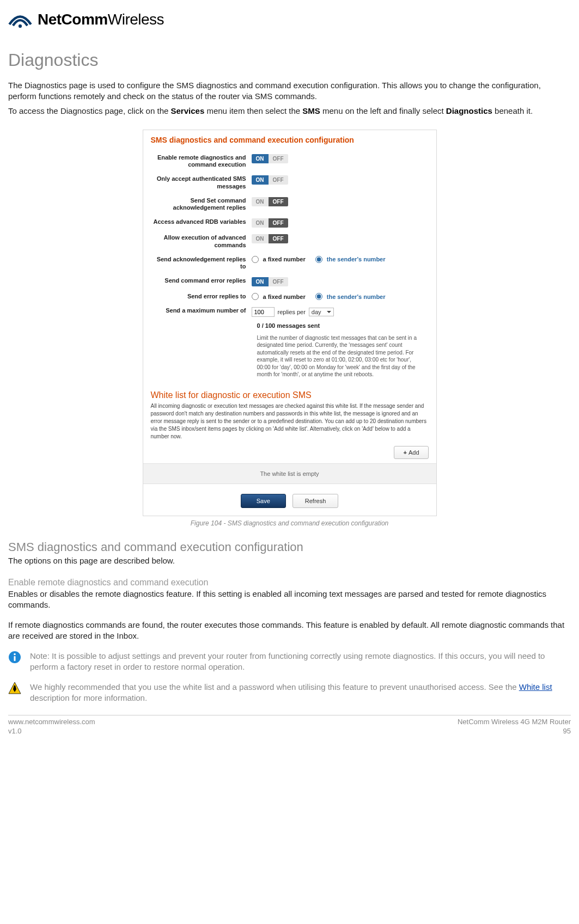 The width and height of the screenshot is (579, 924). What do you see at coordinates (536, 687) in the screenshot?
I see `whitelist-link: White list` at bounding box center [536, 687].